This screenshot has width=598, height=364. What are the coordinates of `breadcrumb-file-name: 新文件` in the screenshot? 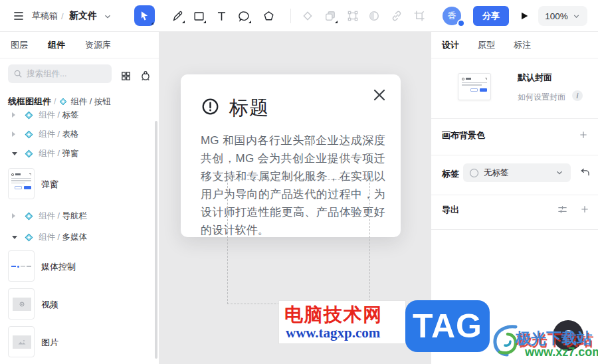 It's located at (83, 16).